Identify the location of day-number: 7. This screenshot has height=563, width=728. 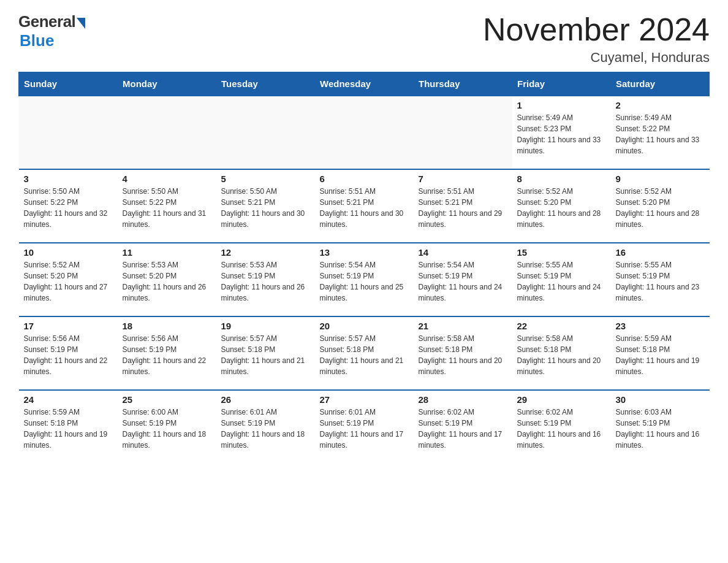
(463, 179).